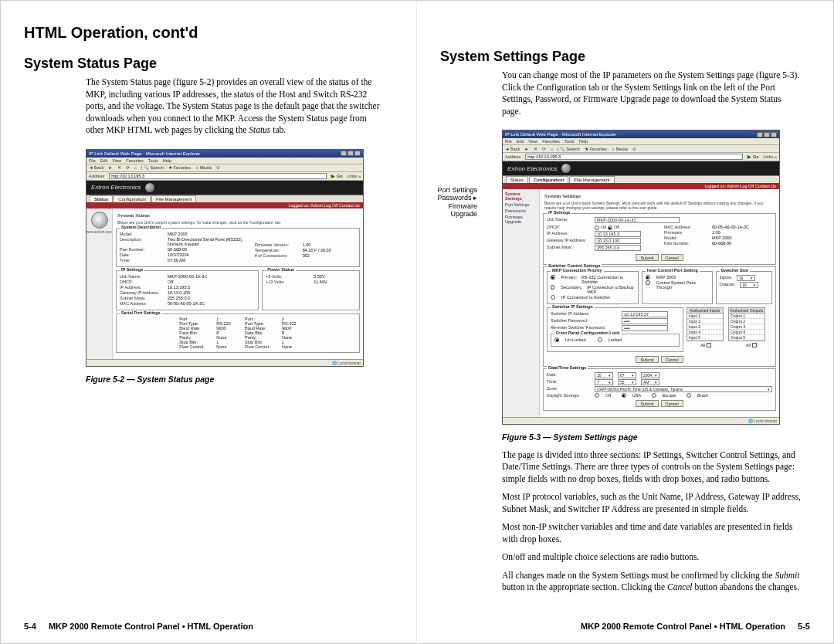 The width and height of the screenshot is (834, 644). I want to click on content-area: www.extron.com System Status Below are y…, so click(225, 284).